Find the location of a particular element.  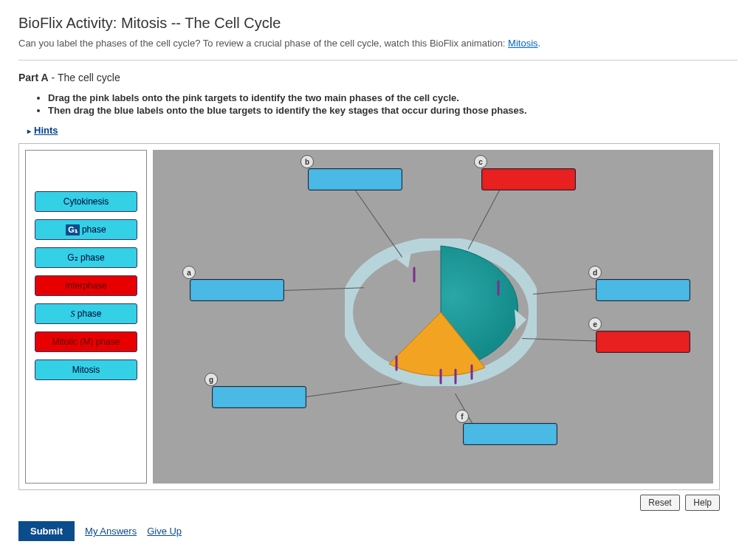

drag-label-g1-phase: G₁ phase is located at coordinates (86, 230).